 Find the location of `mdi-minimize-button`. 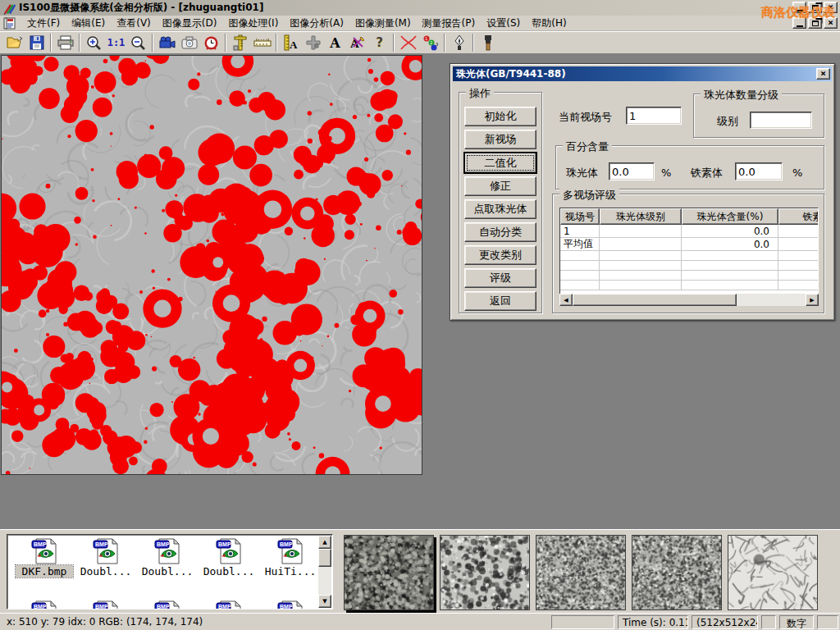

mdi-minimize-button is located at coordinates (799, 23).